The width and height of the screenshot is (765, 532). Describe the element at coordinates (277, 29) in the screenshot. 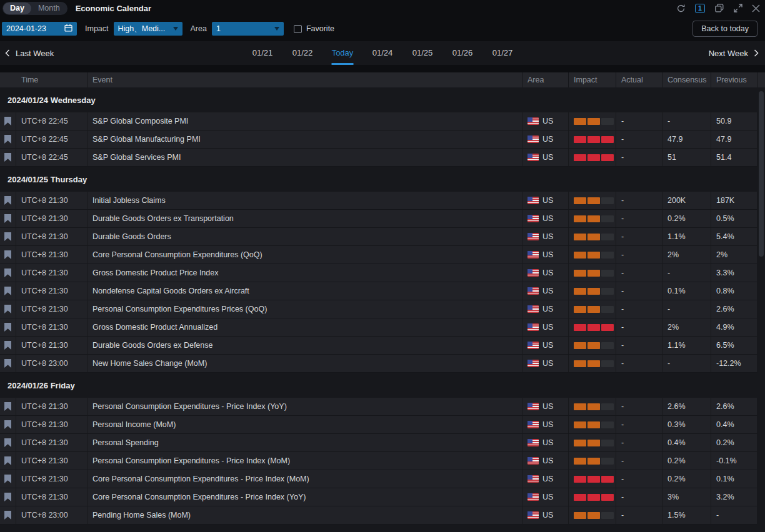

I see `chevron-down-icon` at that location.